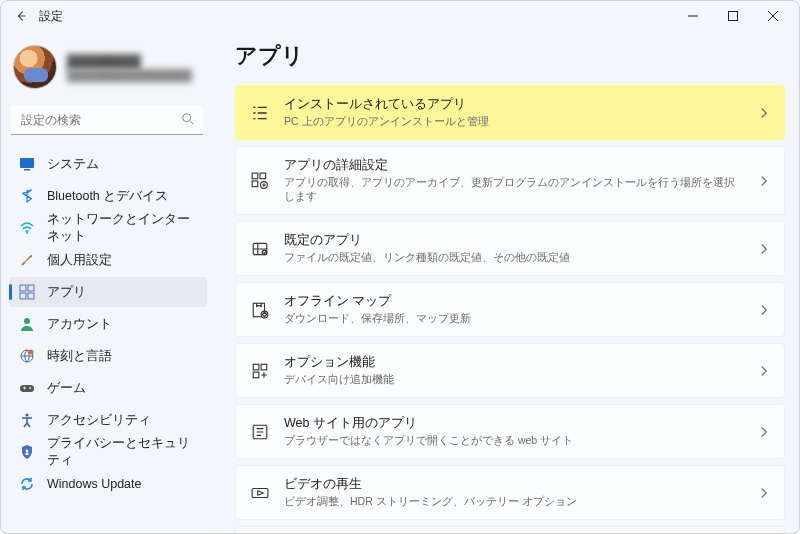 The image size is (800, 534). What do you see at coordinates (108, 164) in the screenshot?
I see `sidebar-item-0: システム` at bounding box center [108, 164].